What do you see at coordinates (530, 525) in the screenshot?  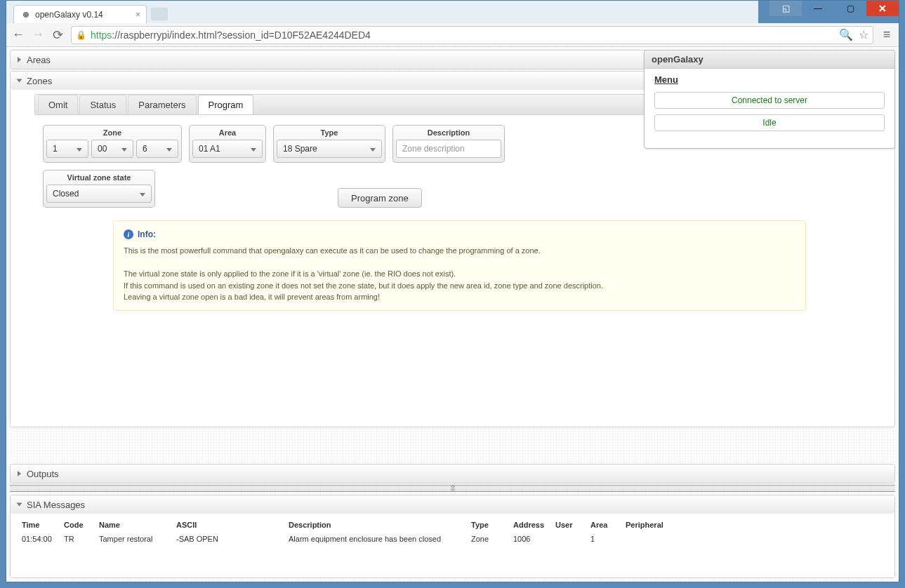 I see `col-addr: Address` at bounding box center [530, 525].